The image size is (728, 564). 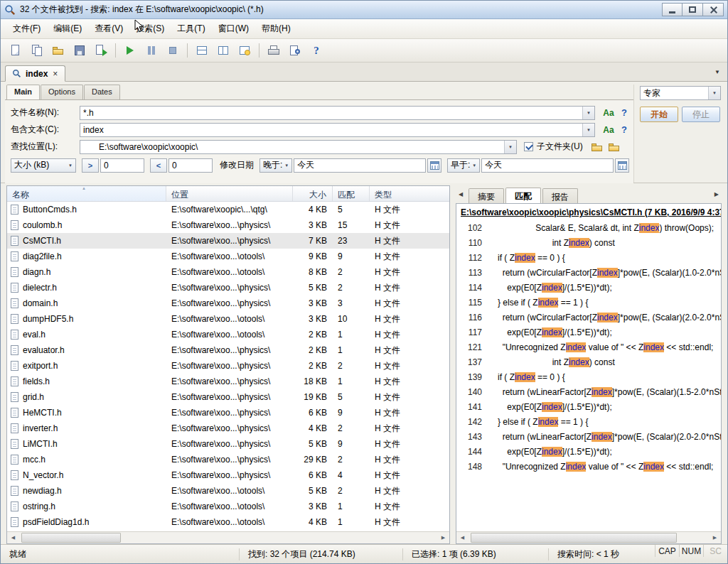 What do you see at coordinates (589, 213) in the screenshot?
I see `preview-file-header: E:\software\xoopic\xoopic\physics\CsMCTI…` at bounding box center [589, 213].